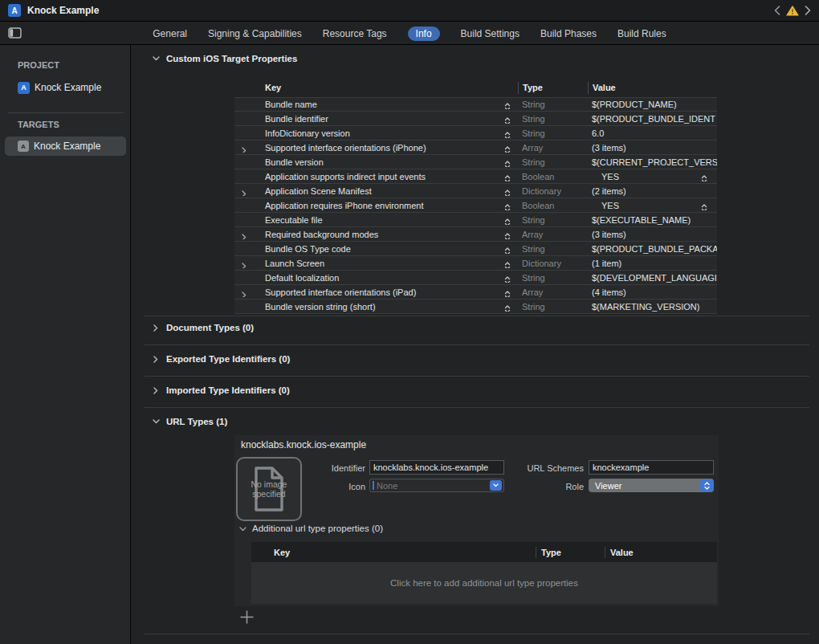 Image resolution: width=819 pixels, height=644 pixels. What do you see at coordinates (651, 467) in the screenshot?
I see `url-schemes-field` at bounding box center [651, 467].